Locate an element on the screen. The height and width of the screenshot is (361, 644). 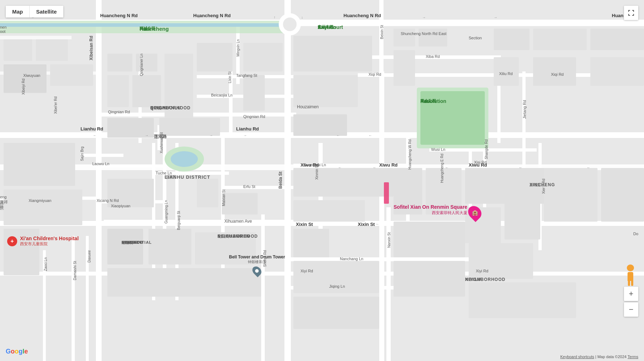
hotel-name-en: Sofitel Xian On Renmin Square is located at coordinates (430, 207).